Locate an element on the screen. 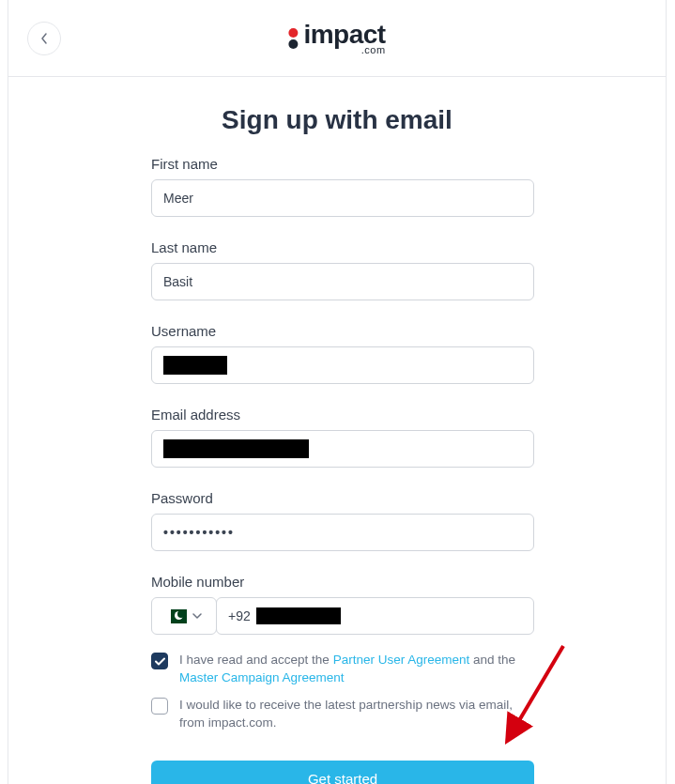 The width and height of the screenshot is (675, 784). master-agreement-link: Master Campaign Agreement is located at coordinates (262, 678).